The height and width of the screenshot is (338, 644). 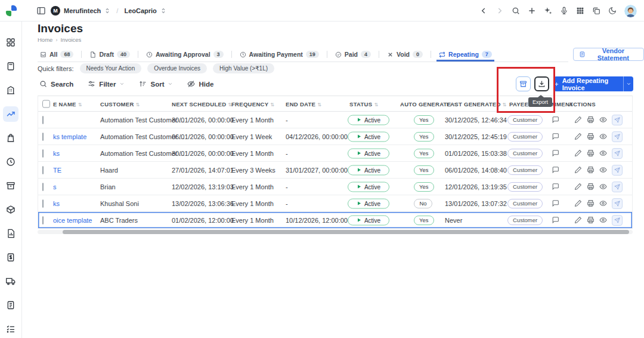 What do you see at coordinates (484, 11) in the screenshot?
I see `nav-back-icon` at bounding box center [484, 11].